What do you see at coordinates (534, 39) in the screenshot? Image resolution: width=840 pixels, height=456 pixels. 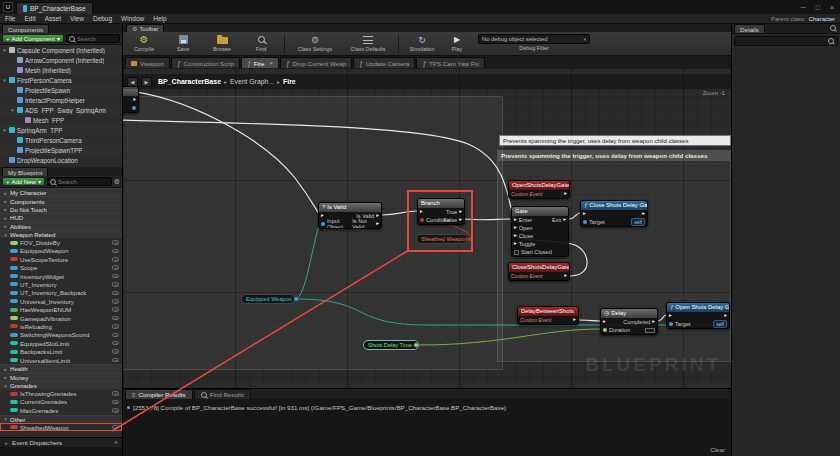 I see `debug-object-dropdown: No debug object selected▾` at bounding box center [534, 39].